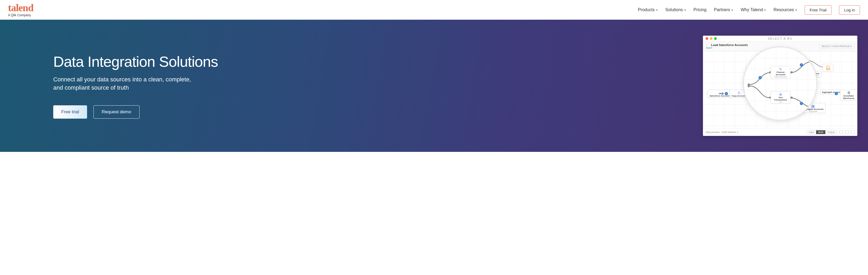 The width and height of the screenshot is (868, 275). I want to click on window-title: SELECT A RU, so click(780, 38).